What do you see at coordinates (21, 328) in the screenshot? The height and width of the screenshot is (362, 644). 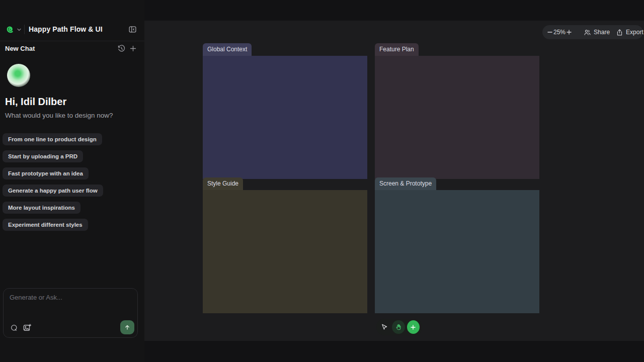 I see `composer-tools` at bounding box center [21, 328].